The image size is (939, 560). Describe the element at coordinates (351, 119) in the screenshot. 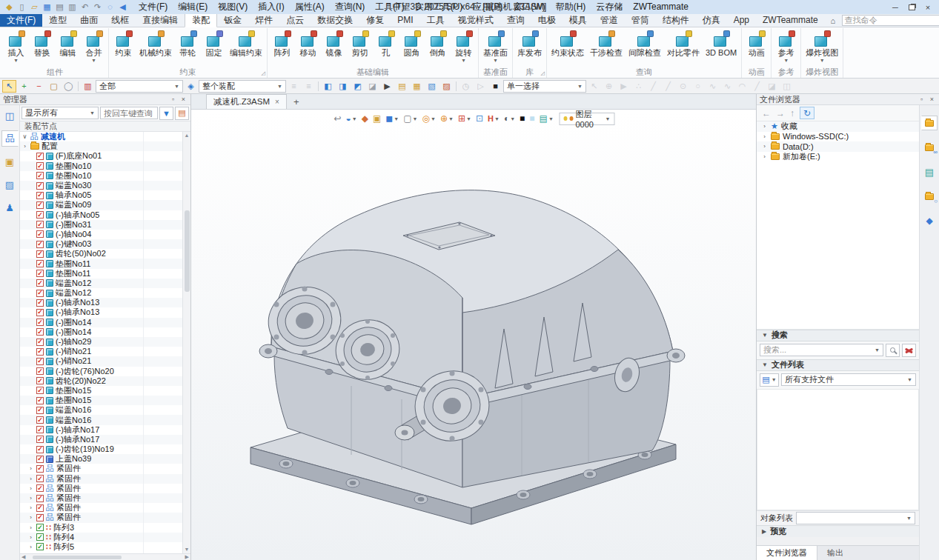

I see `view-orientation-icon: ◒▼` at that location.